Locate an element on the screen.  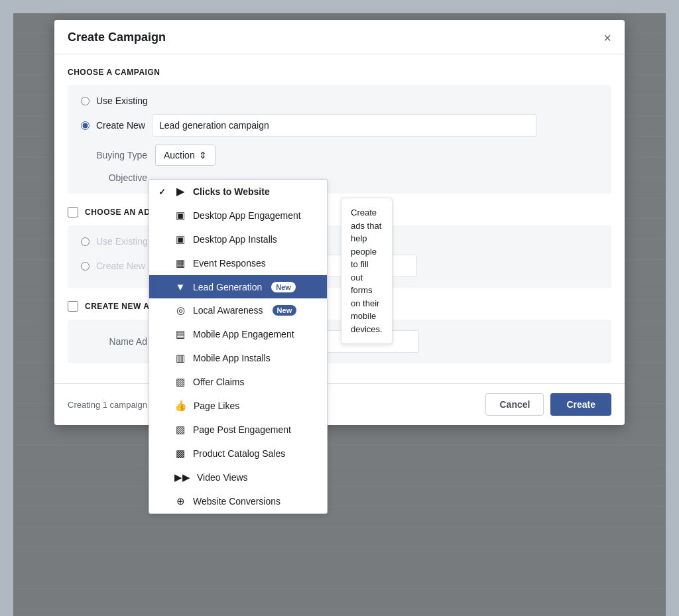
use-existing-row: Use Existing is located at coordinates (340, 101).